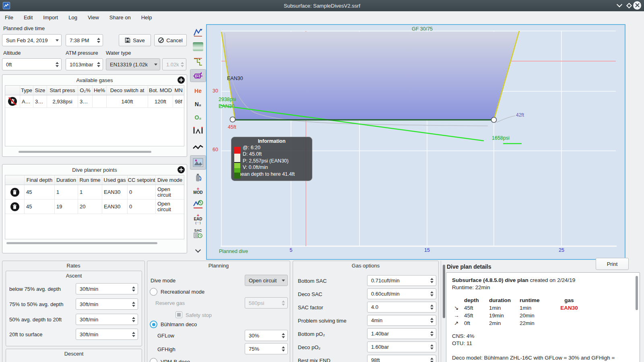  Describe the element at coordinates (133, 64) in the screenshot. I see `water-type-combo: EN13319 (1.02k` at that location.